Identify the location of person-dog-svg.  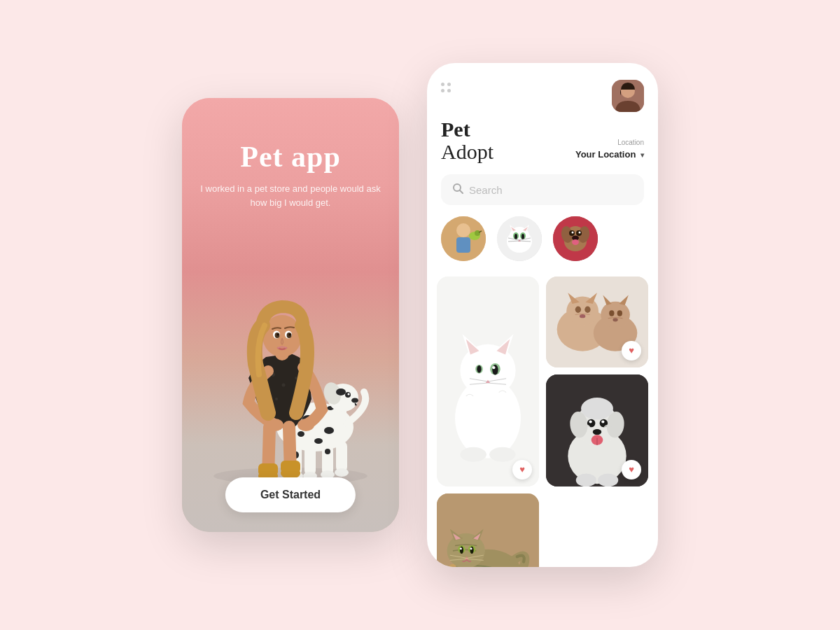
(290, 357).